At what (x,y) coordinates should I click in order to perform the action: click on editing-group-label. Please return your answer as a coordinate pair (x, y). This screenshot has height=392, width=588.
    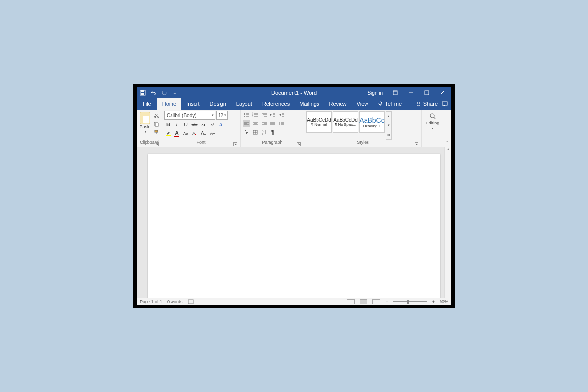
    Looking at the image, I should click on (432, 133).